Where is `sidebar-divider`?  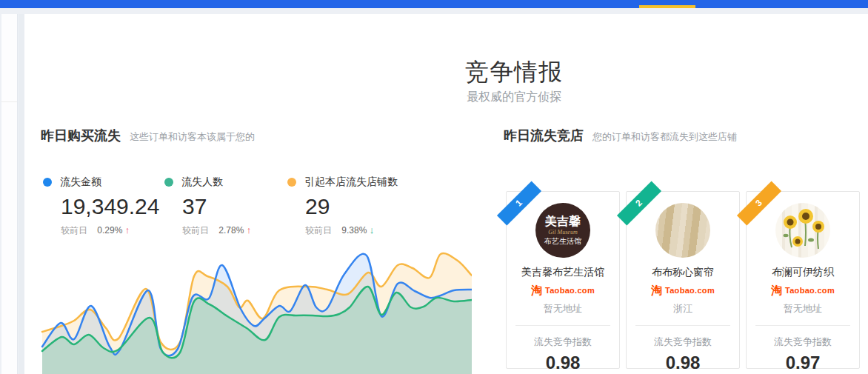 sidebar-divider is located at coordinates (9, 102).